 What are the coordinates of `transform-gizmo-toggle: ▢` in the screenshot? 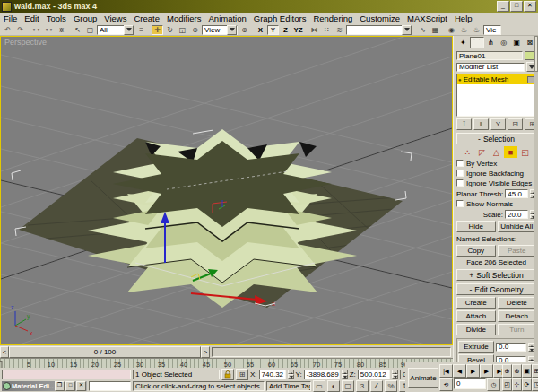 It's located at (348, 386).